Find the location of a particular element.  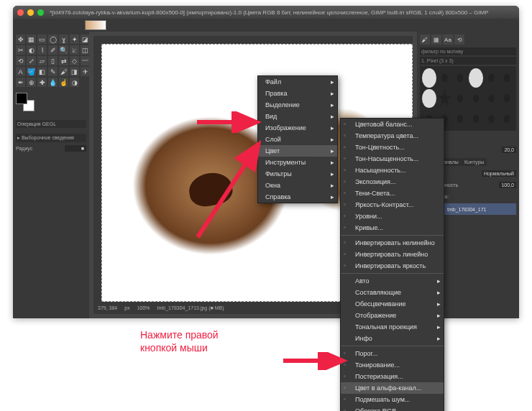

menu-item: Фильтры▸ is located at coordinates (298, 174).